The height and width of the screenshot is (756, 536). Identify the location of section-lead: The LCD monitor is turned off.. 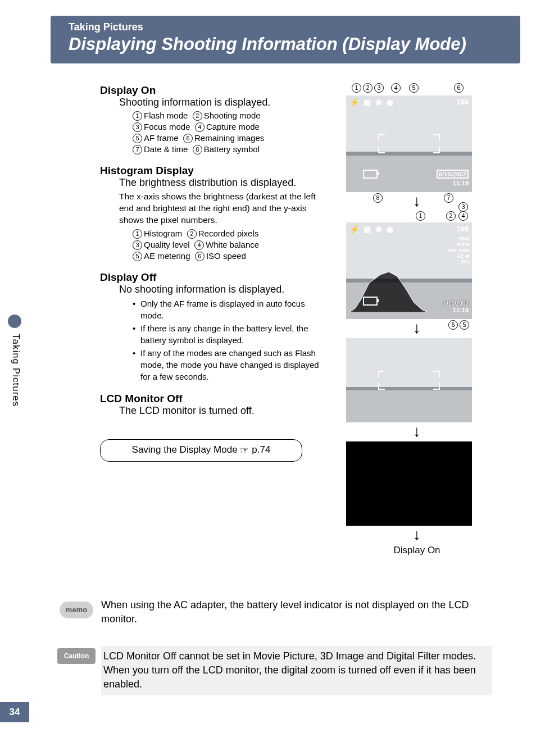
(222, 411).